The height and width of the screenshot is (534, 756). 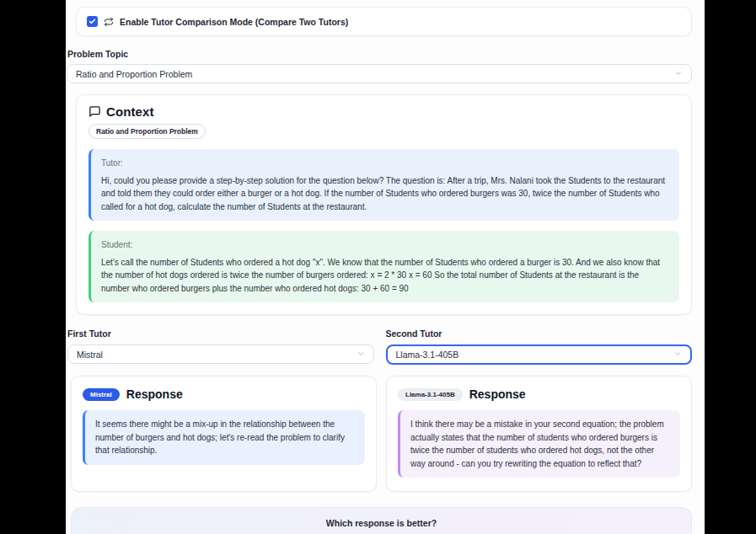 I want to click on student-message: Student: Let's call the number of Studen…, so click(x=384, y=266).